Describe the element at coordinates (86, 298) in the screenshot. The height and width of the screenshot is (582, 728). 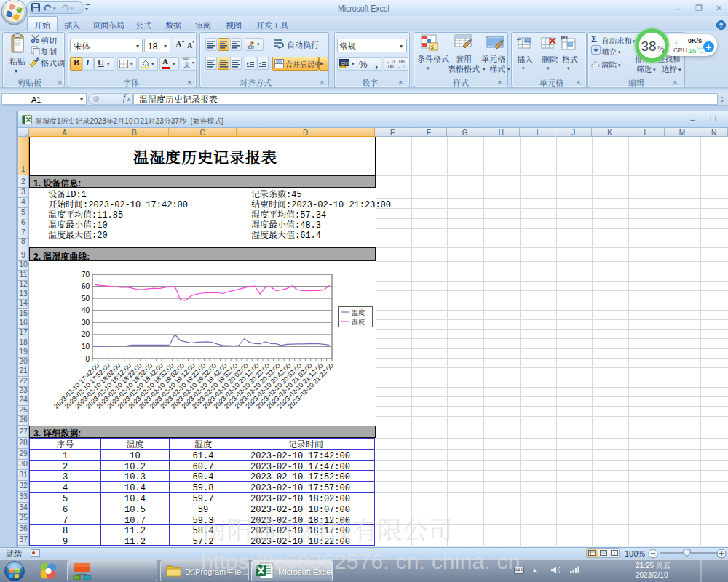
I see `svg-text: 50` at that location.